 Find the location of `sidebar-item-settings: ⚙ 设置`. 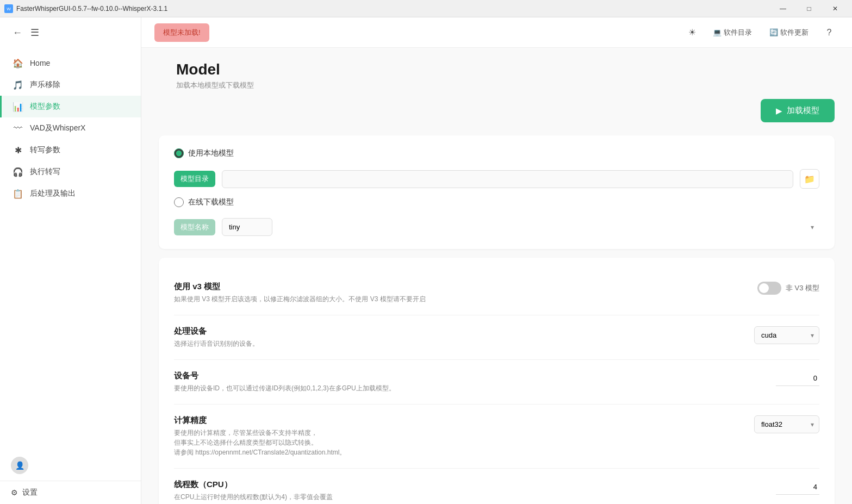

sidebar-item-settings: ⚙ 设置 is located at coordinates (71, 493).